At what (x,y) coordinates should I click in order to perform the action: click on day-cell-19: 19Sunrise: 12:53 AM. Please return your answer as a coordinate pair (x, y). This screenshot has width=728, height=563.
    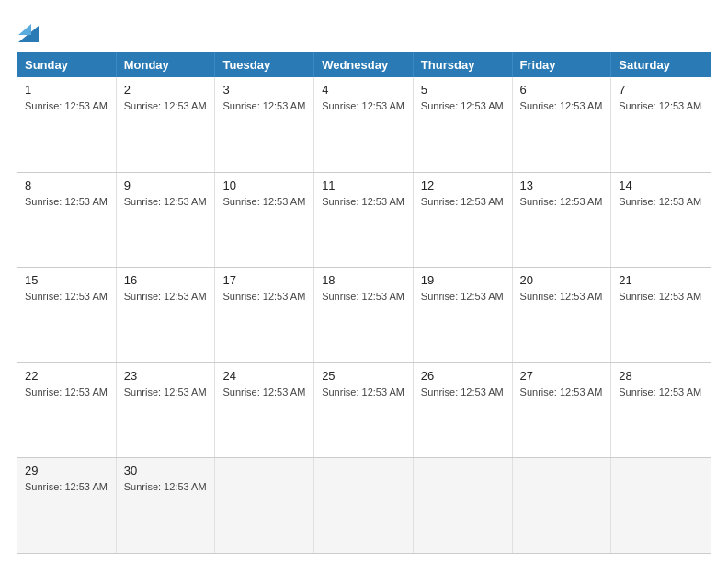
    Looking at the image, I should click on (463, 315).